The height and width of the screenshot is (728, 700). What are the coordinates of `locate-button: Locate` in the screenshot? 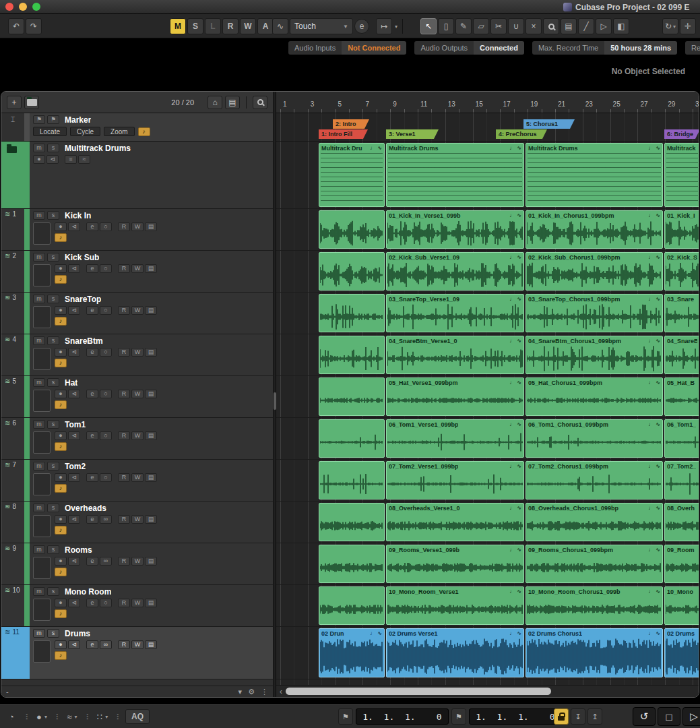 It's located at (50, 131).